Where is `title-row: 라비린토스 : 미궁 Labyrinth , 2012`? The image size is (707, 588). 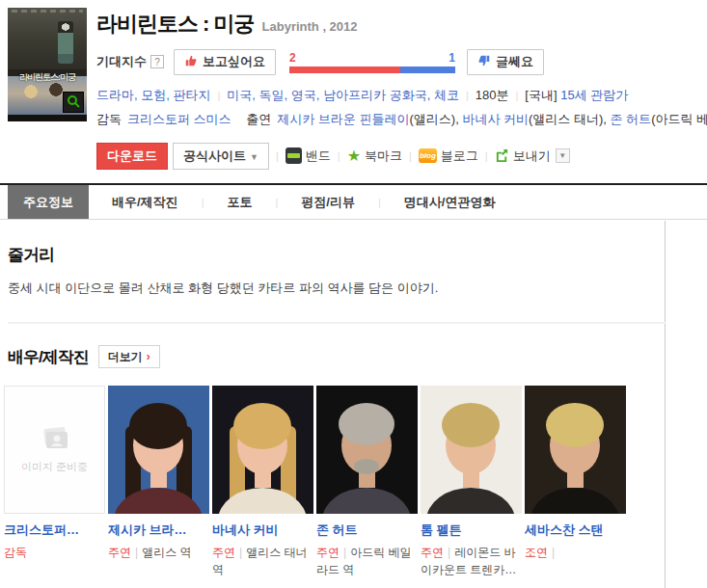
title-row: 라비린토스 : 미궁 Labyrinth , 2012 is located at coordinates (398, 24).